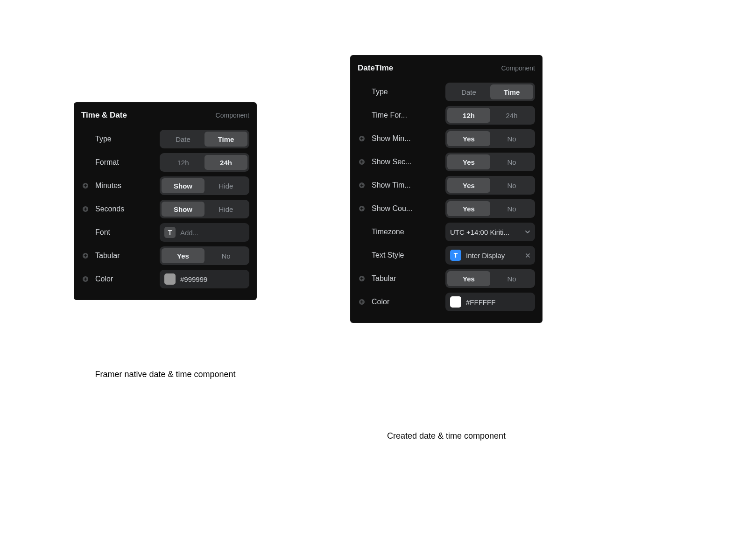  I want to click on panel-title: DateTime, so click(375, 68).